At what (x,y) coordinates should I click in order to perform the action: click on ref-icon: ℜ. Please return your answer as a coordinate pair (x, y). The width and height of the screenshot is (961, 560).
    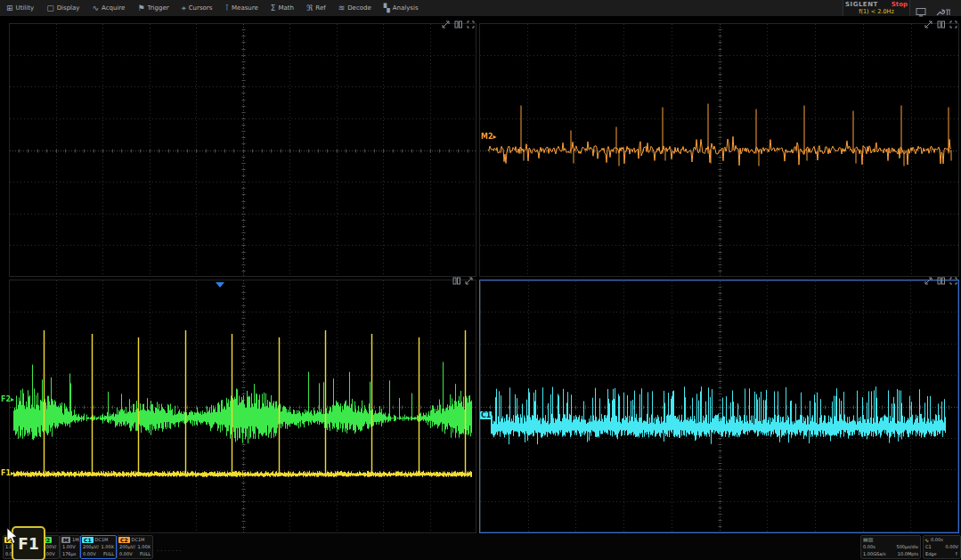
    Looking at the image, I should click on (310, 9).